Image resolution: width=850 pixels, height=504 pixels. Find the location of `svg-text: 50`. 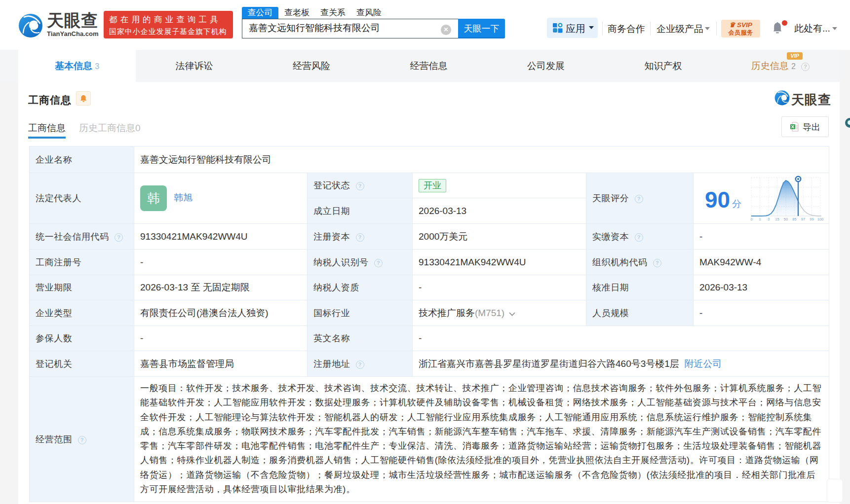

svg-text: 50 is located at coordinates (786, 219).